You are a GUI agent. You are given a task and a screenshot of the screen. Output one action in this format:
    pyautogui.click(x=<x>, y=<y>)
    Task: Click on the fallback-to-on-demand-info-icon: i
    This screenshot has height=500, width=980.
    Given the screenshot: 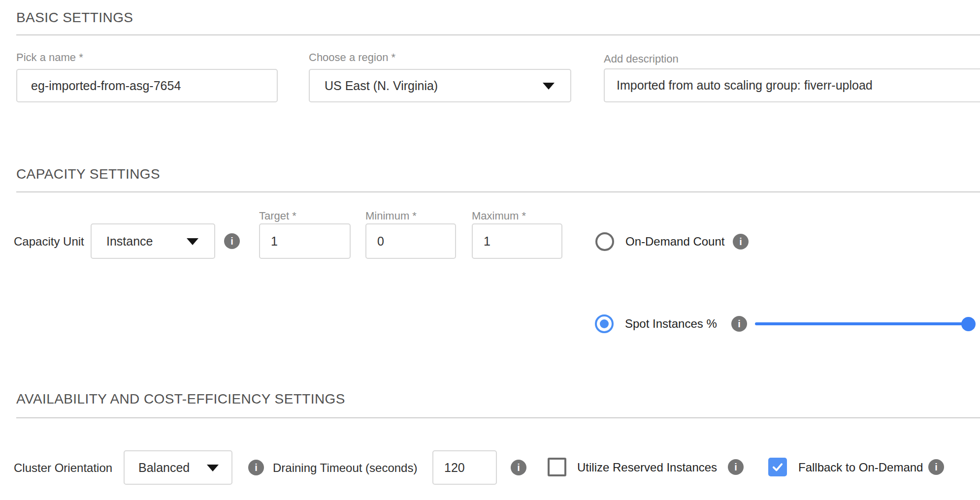 What is the action you would take?
    pyautogui.click(x=936, y=467)
    